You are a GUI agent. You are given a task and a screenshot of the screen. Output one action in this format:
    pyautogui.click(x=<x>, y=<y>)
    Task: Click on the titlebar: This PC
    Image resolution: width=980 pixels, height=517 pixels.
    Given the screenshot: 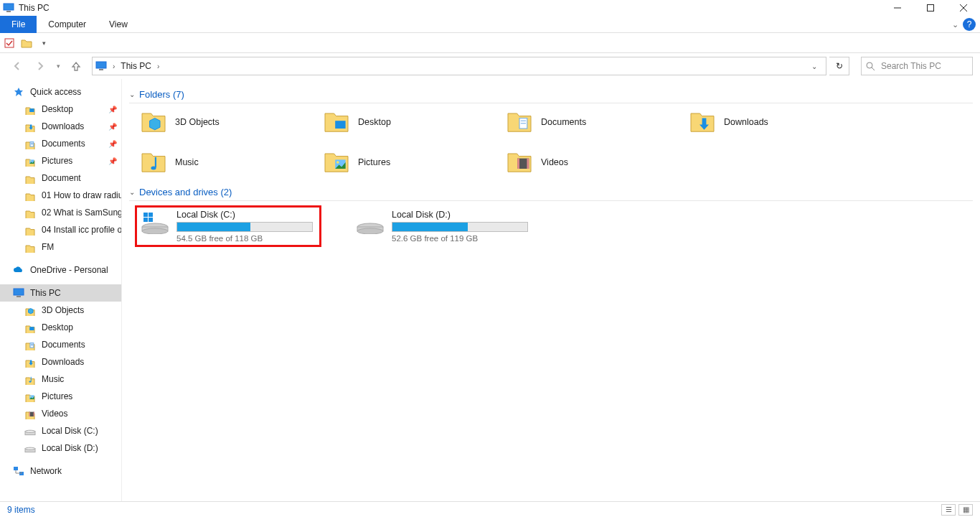 What is the action you would take?
    pyautogui.click(x=490, y=8)
    